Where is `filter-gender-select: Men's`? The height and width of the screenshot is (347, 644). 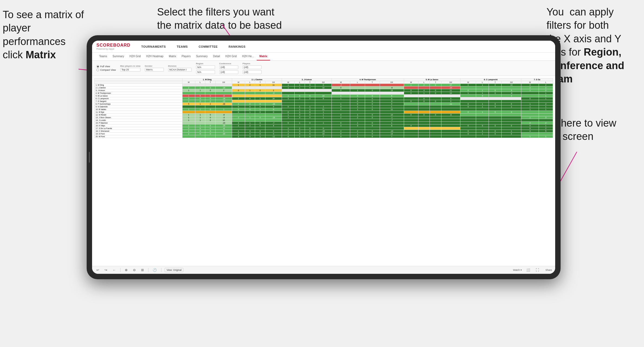 filter-gender-select: Men's is located at coordinates (154, 70).